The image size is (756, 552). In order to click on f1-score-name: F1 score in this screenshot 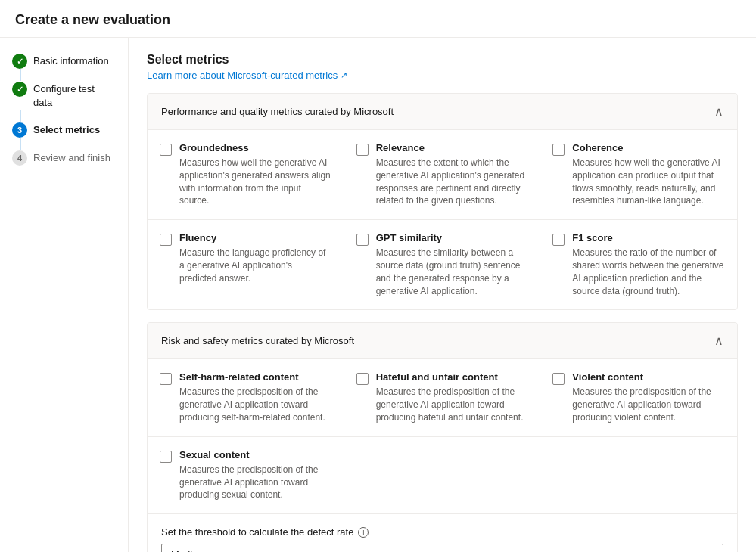, I will do `click(649, 237)`.